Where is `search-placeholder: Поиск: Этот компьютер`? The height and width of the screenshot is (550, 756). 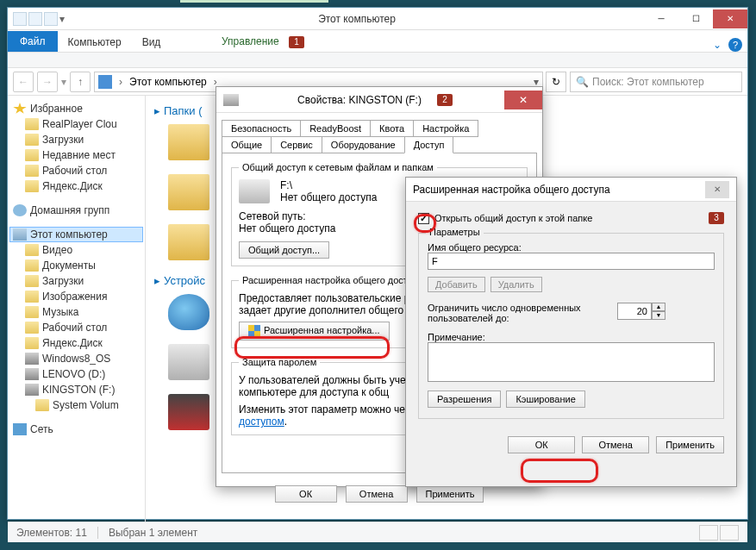
search-placeholder: Поиск: Этот компьютер is located at coordinates (648, 82).